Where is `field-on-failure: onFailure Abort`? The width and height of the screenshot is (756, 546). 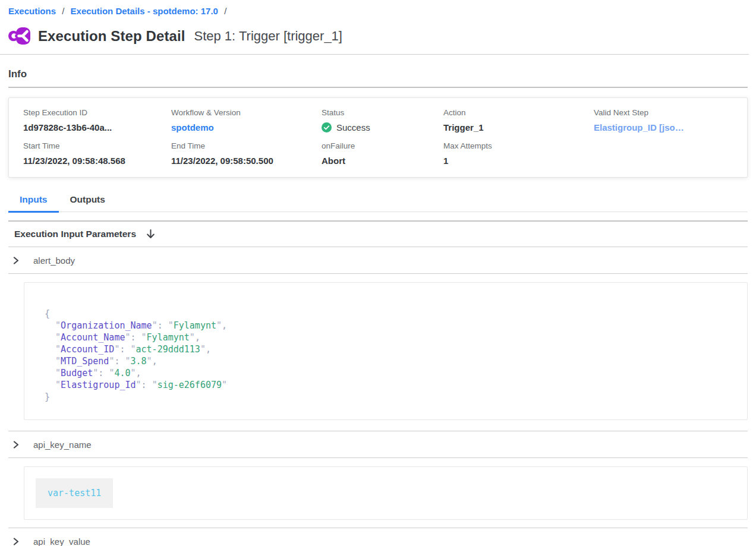
field-on-failure: onFailure Abort is located at coordinates (383, 153).